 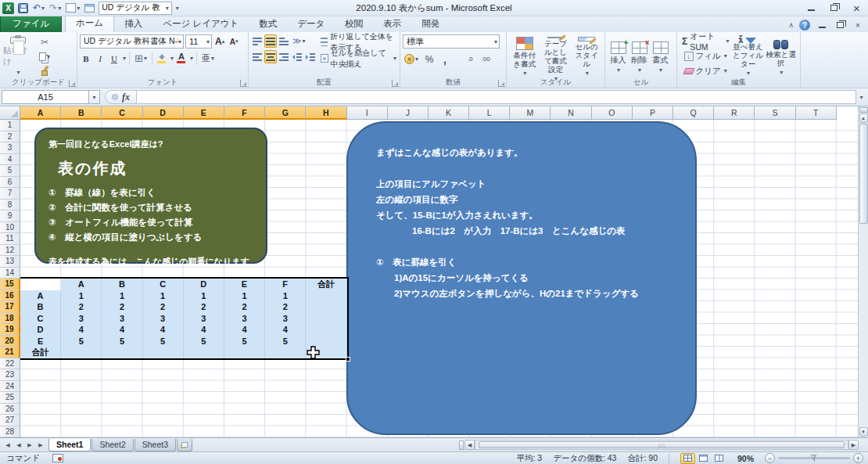 I want to click on select-all-corner, so click(x=10, y=113).